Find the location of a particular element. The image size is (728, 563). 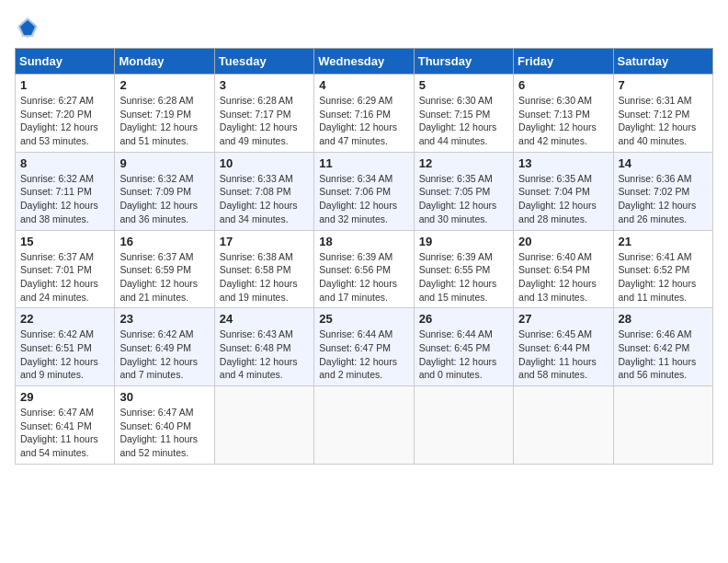

calendar-cell: 23 Sunrise: 6:42 AM Sunset: 6:49 PM Dayl… is located at coordinates (165, 348).